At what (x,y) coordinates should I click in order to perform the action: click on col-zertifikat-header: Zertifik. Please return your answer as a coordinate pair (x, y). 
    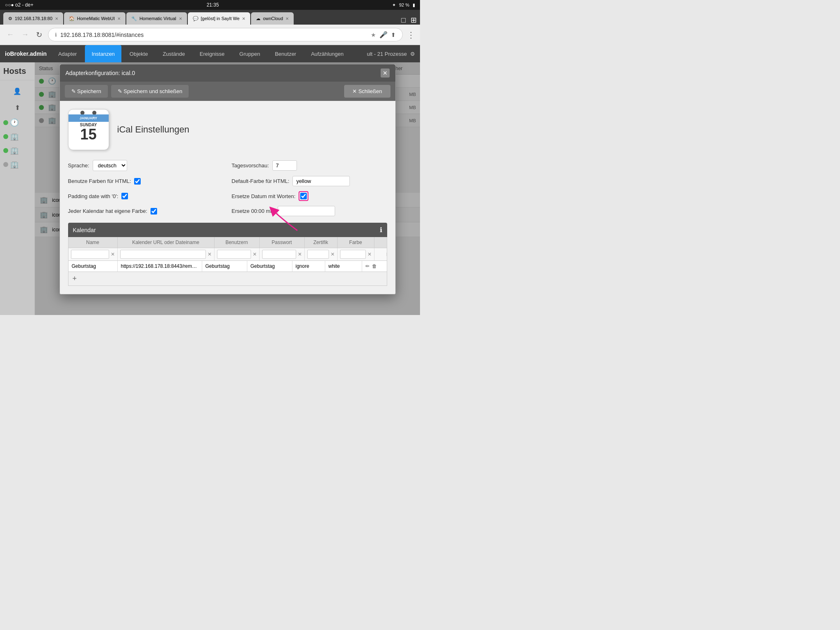
    Looking at the image, I should click on (321, 242).